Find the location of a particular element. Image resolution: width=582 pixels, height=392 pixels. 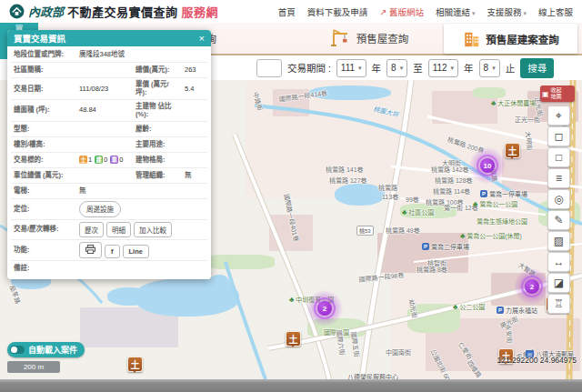

map-label: 桃鶯路 114巷 is located at coordinates (451, 191).